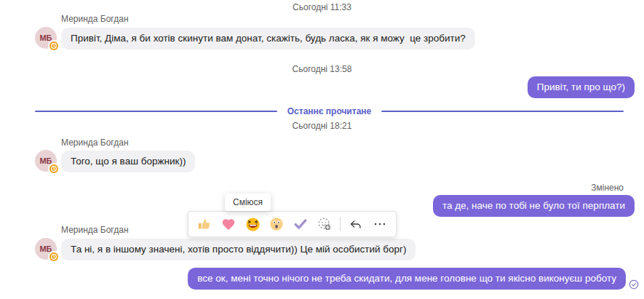  I want to click on reaction-bar-divider, so click(341, 224).